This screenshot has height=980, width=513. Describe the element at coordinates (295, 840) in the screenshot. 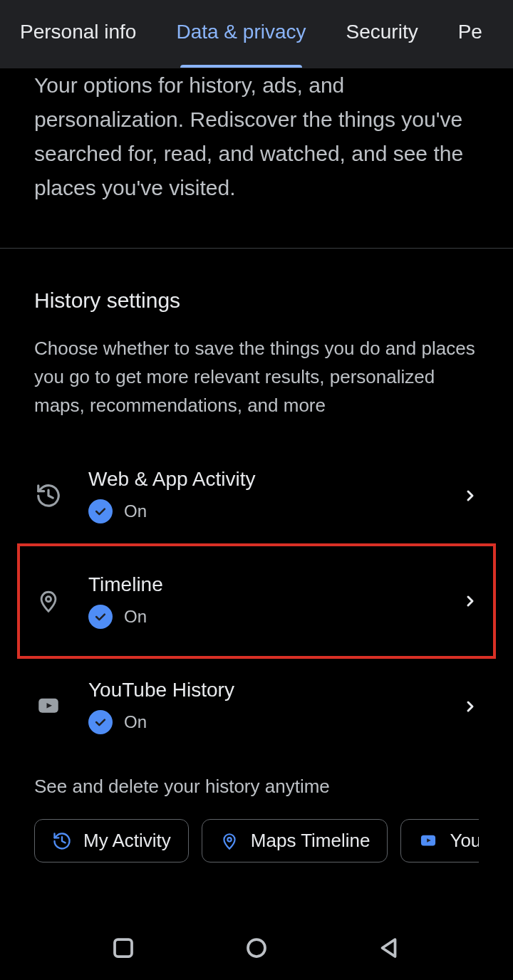

I see `chip-maps-timeline: Maps Timeline` at that location.